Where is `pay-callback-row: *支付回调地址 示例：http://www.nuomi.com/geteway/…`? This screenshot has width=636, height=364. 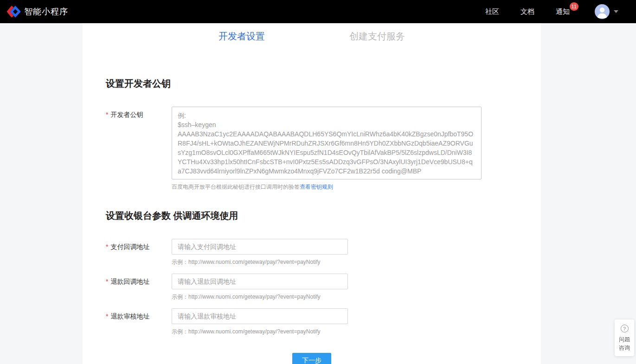
pay-callback-row: *支付回调地址 示例：http://www.nuomi.com/geteway/… is located at coordinates (312, 252).